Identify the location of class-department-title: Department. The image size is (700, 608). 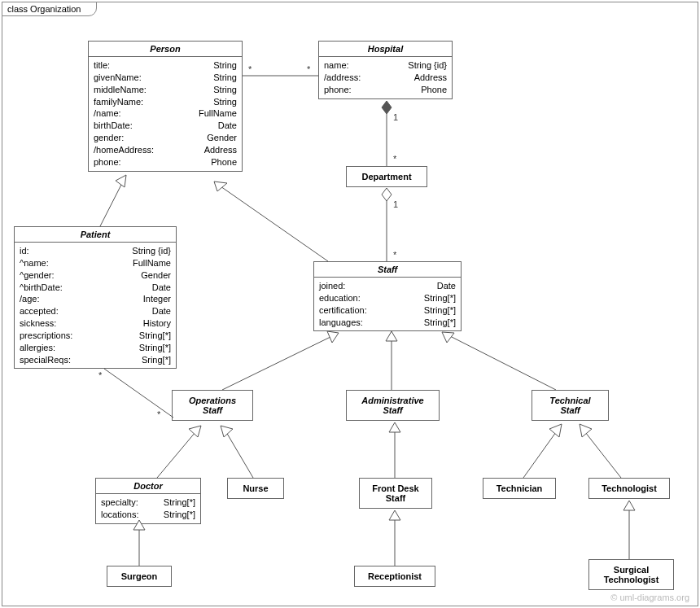
(387, 177).